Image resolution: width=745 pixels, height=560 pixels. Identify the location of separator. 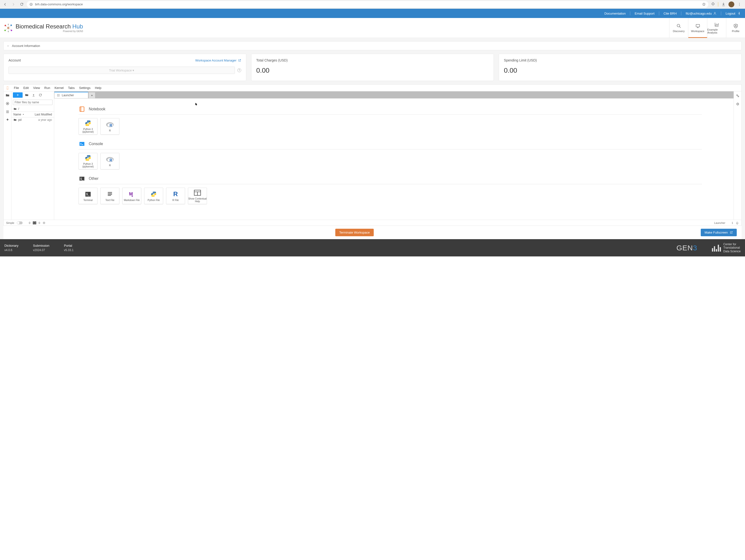
(681, 13).